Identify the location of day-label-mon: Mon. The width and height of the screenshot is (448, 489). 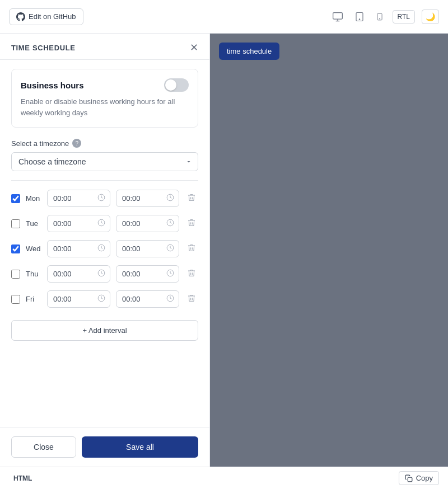
(34, 198).